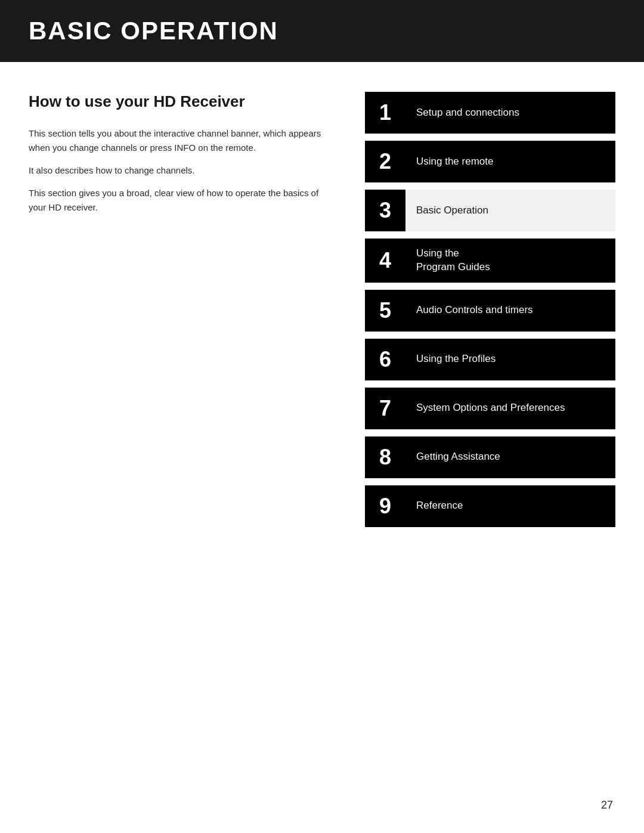  What do you see at coordinates (490, 408) in the screenshot?
I see `nav-item-7: 7System Options and Preferences` at bounding box center [490, 408].